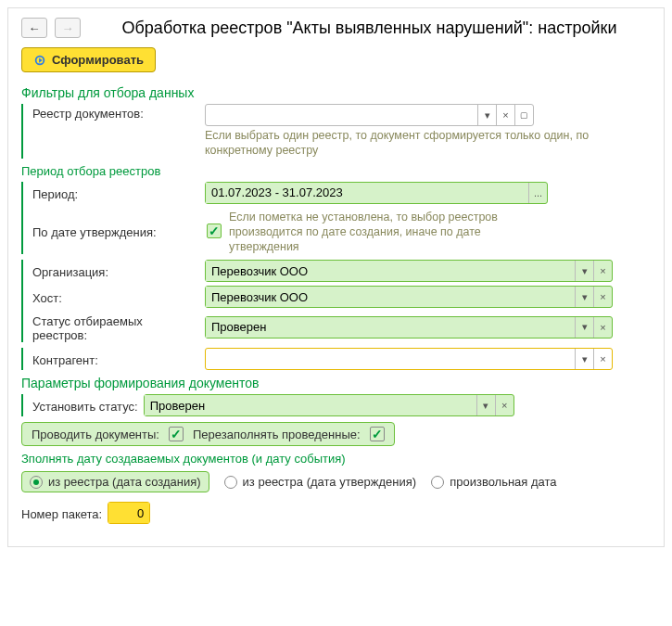 The image size is (672, 626). I want to click on params-section-title: Параметры формирования документов, so click(336, 383).